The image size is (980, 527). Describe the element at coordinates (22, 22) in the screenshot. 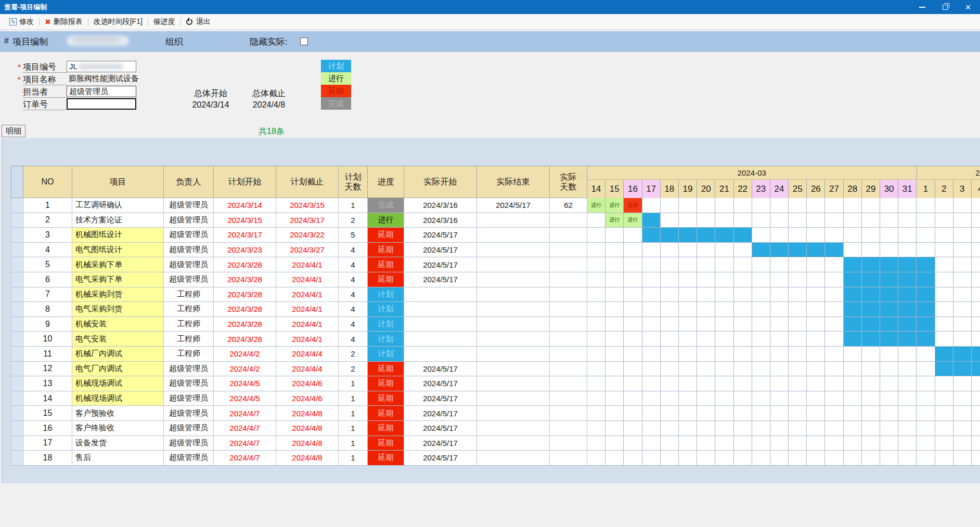

I see `modify-button: ✎ 修改` at that location.